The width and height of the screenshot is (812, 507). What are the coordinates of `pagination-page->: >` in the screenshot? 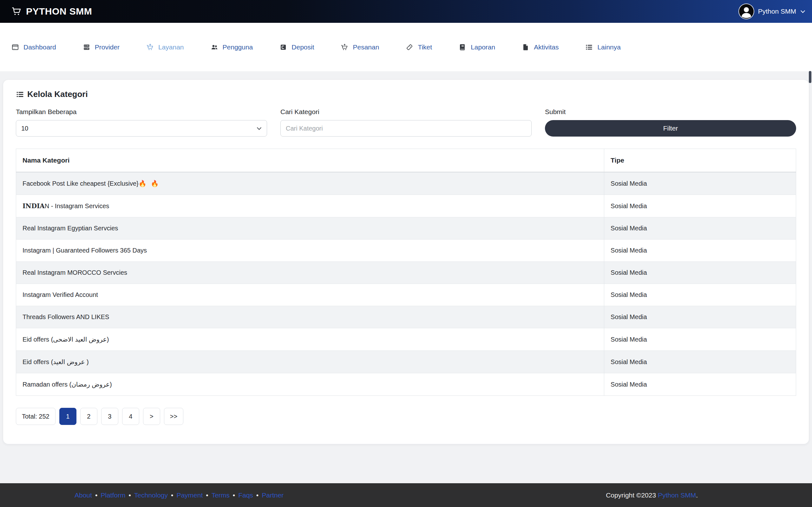 It's located at (152, 416).